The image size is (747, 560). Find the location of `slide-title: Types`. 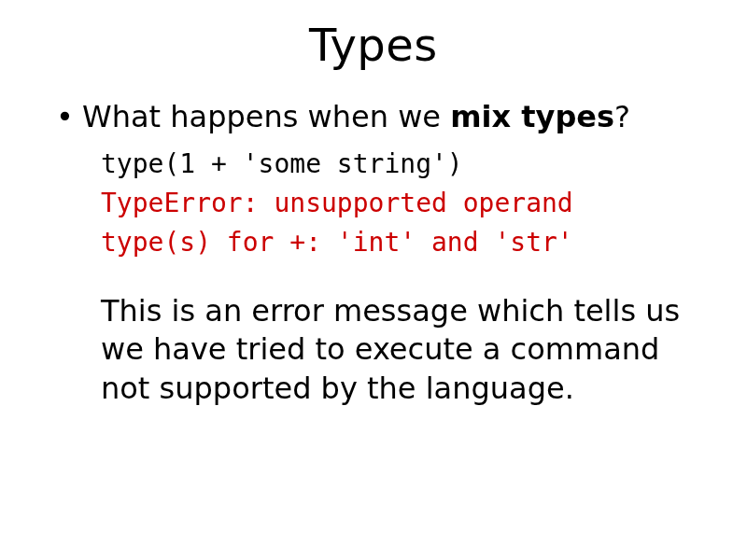

slide-title: Types is located at coordinates (374, 45).